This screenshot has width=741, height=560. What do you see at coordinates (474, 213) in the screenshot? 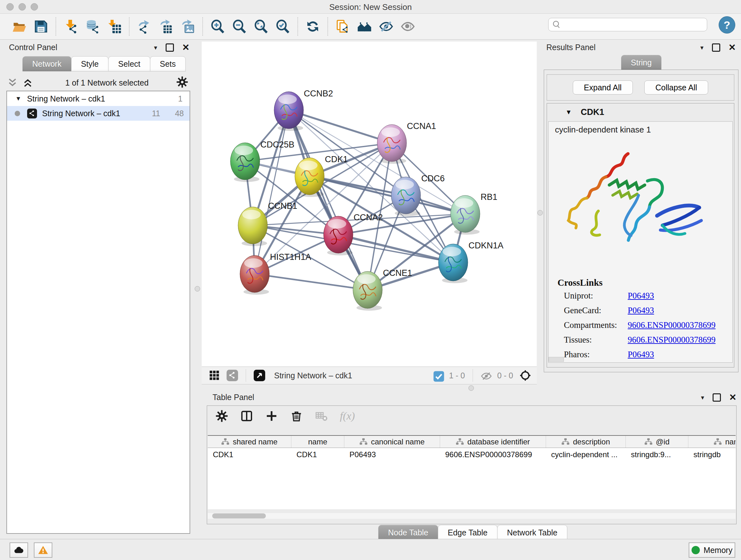
I see `network-node-RB1: RB1` at bounding box center [474, 213].